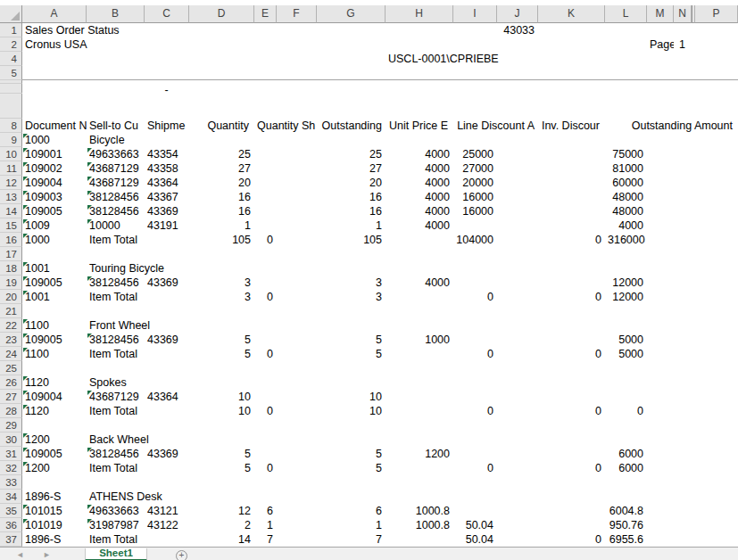  What do you see at coordinates (683, 45) in the screenshot?
I see `cell-N2: 1` at bounding box center [683, 45].